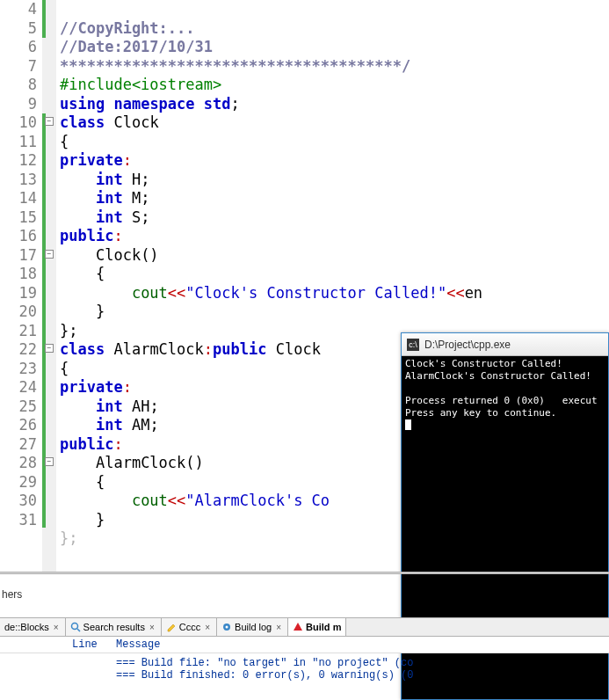  I want to click on tab-build-log: Build log ×, so click(253, 627).